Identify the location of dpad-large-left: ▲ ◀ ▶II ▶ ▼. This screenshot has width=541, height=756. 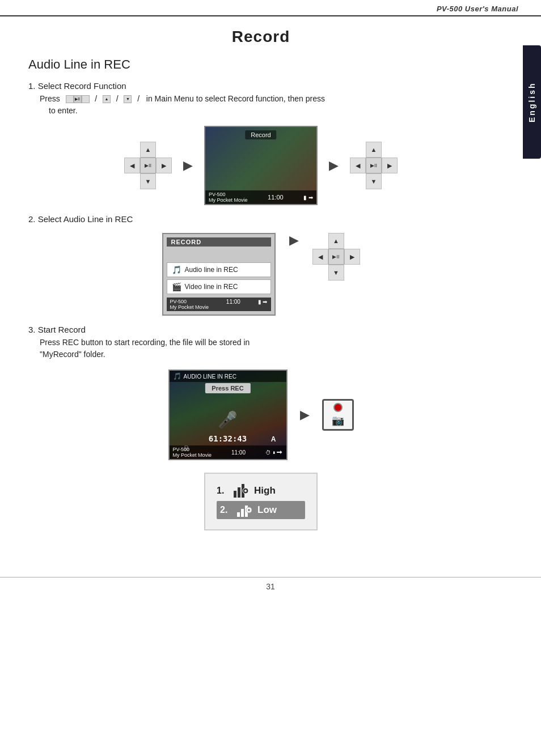
(148, 165).